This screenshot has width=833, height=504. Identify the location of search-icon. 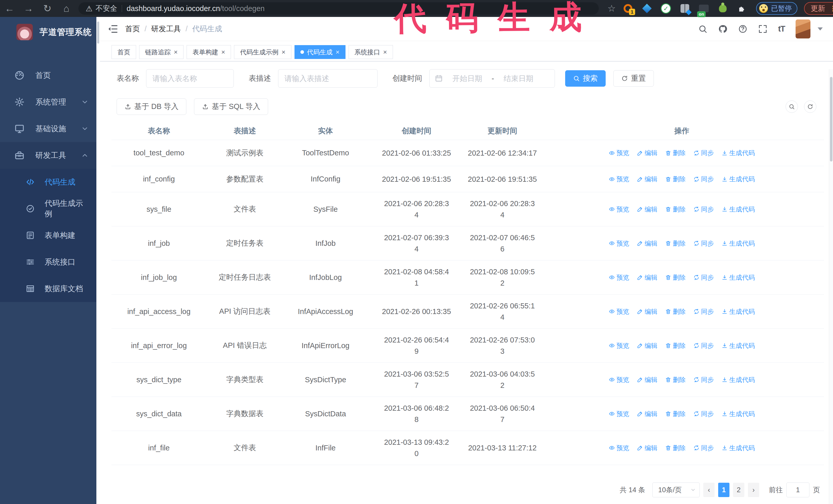
(703, 29).